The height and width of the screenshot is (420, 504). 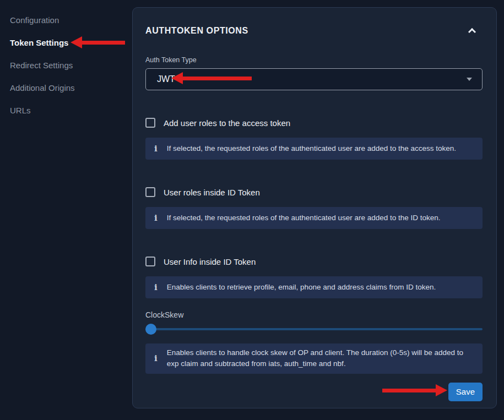 What do you see at coordinates (166, 79) in the screenshot?
I see `auth-token-type-value: JWT` at bounding box center [166, 79].